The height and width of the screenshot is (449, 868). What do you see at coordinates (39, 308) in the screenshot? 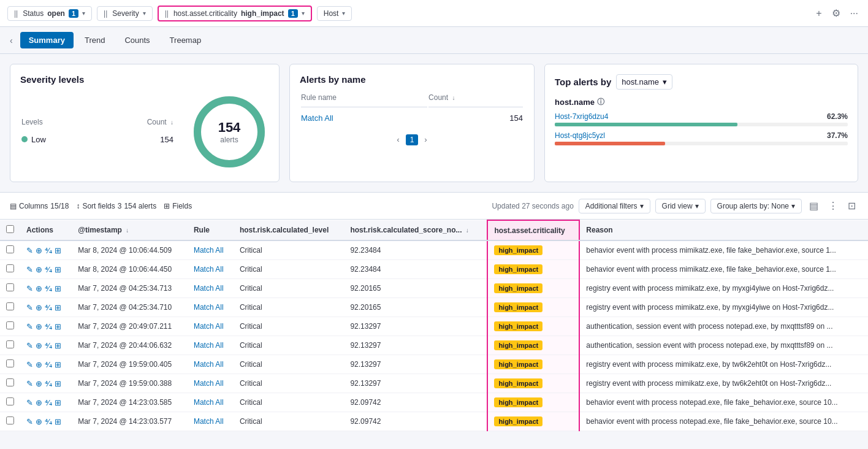
I see `investigate-icon-3: ⊕` at bounding box center [39, 308].